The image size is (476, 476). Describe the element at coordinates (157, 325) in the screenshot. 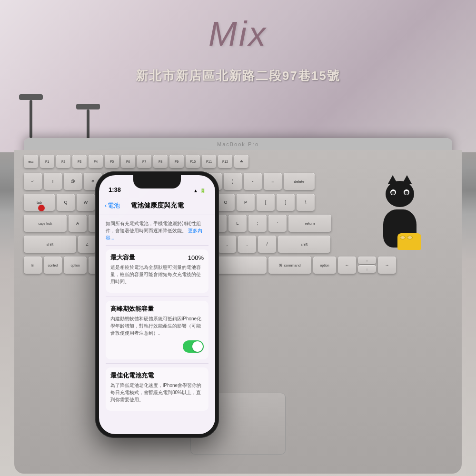

I see `iphone-content: 如同所有充電式電池，手機電池屬於消耗性組件，會隨著使用時間而逐漸降低效能。 更多…` at that location.